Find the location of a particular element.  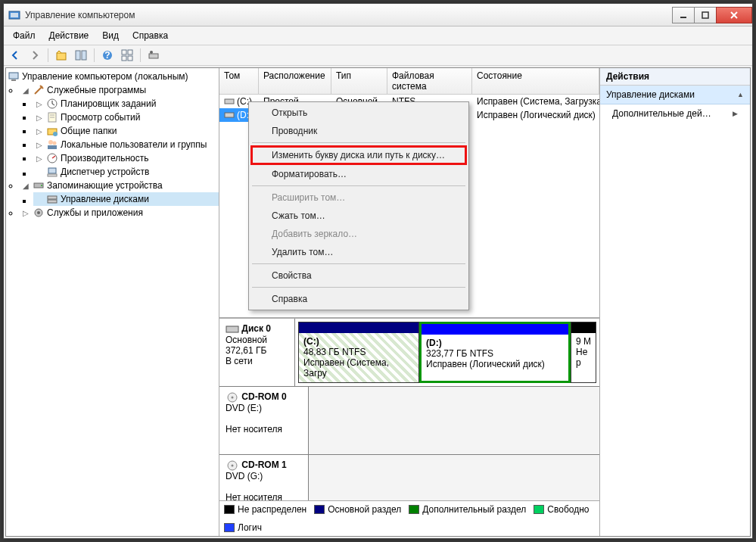

toolbar: ? is located at coordinates (378, 56).